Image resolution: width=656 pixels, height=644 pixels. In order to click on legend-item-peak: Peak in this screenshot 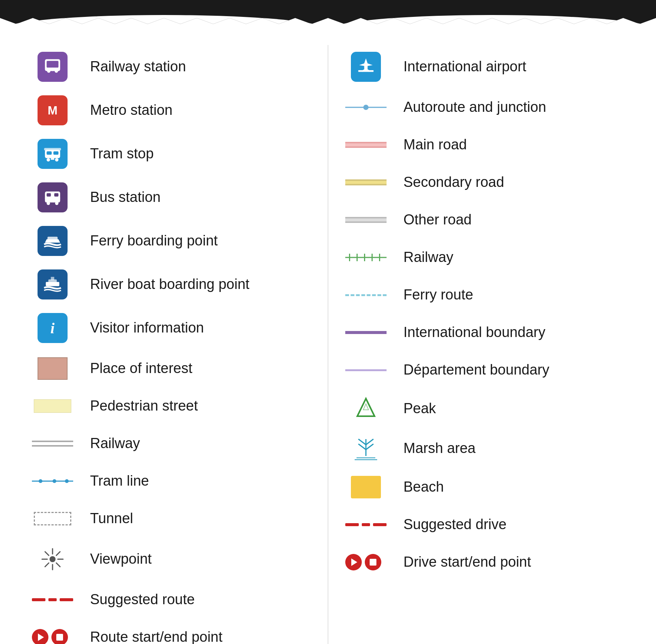, I will do `click(485, 409)`.